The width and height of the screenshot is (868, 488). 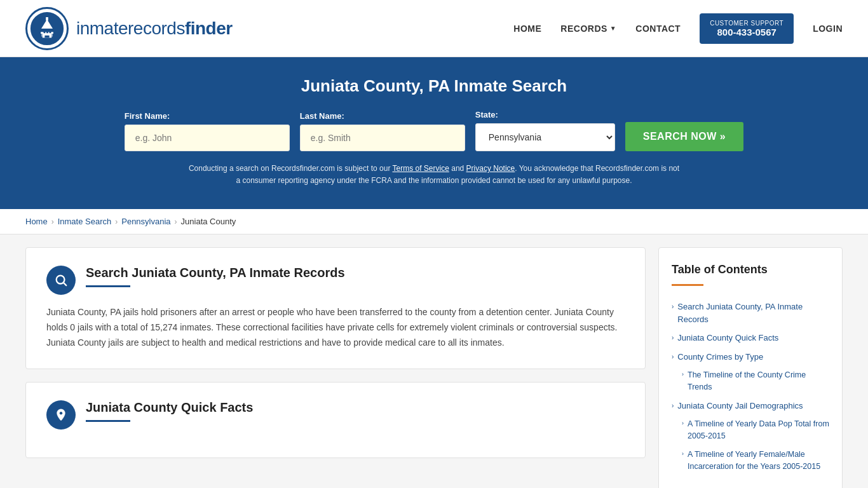 I want to click on toc-item-label-3: The Timeline of the County Crime Trends, so click(x=759, y=381).